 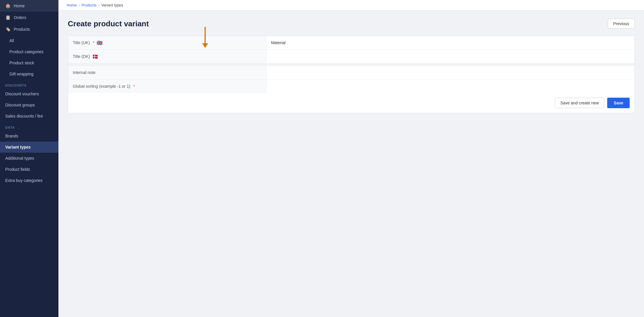 What do you see at coordinates (167, 73) in the screenshot?
I see `internal-note-label-cell: Internal note` at bounding box center [167, 73].